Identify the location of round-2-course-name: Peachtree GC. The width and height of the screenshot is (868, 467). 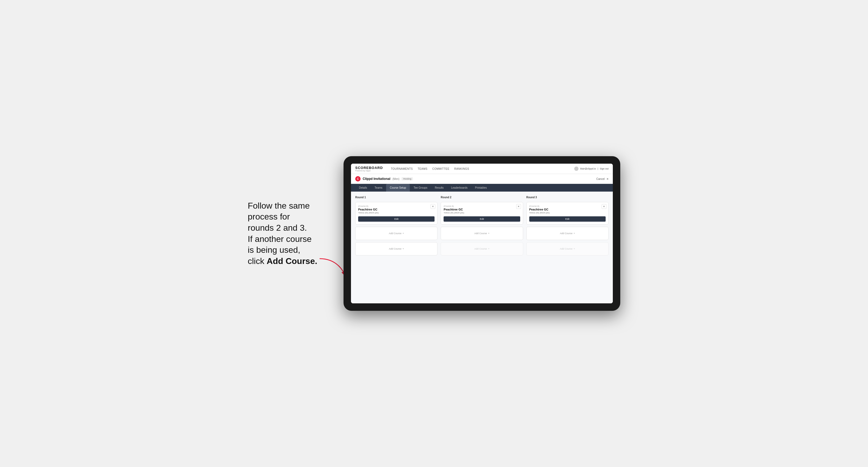
(482, 210).